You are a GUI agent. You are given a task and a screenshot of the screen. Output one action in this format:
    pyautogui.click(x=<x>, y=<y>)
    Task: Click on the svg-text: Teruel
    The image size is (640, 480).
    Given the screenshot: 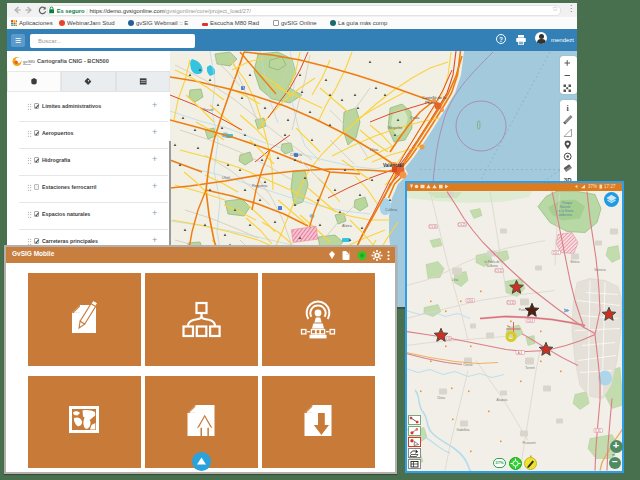 What is the action you would take?
    pyautogui.click(x=208, y=110)
    